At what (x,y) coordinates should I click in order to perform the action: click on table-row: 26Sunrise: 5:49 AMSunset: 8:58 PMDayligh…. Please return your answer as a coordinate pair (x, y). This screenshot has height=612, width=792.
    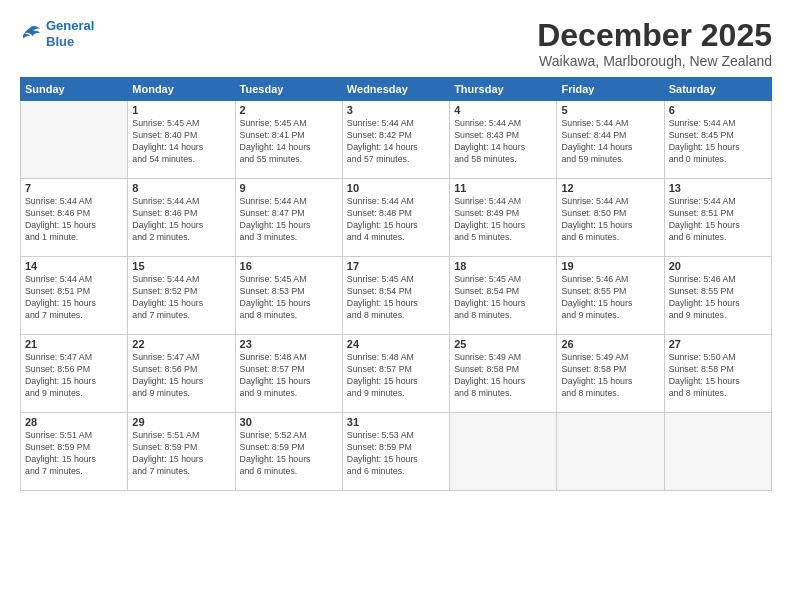
    Looking at the image, I should click on (610, 374).